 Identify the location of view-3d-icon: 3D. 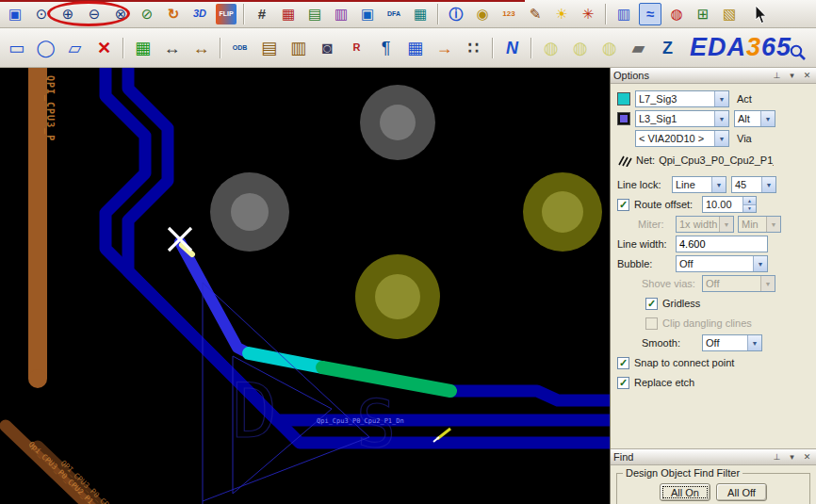
(200, 14).